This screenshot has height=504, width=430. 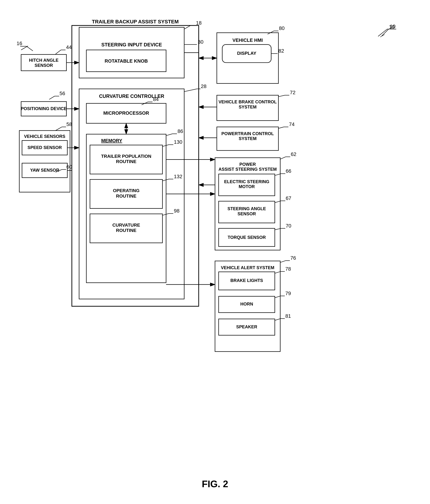 What do you see at coordinates (247, 327) in the screenshot?
I see `svg-text: SPEAKER` at bounding box center [247, 327].